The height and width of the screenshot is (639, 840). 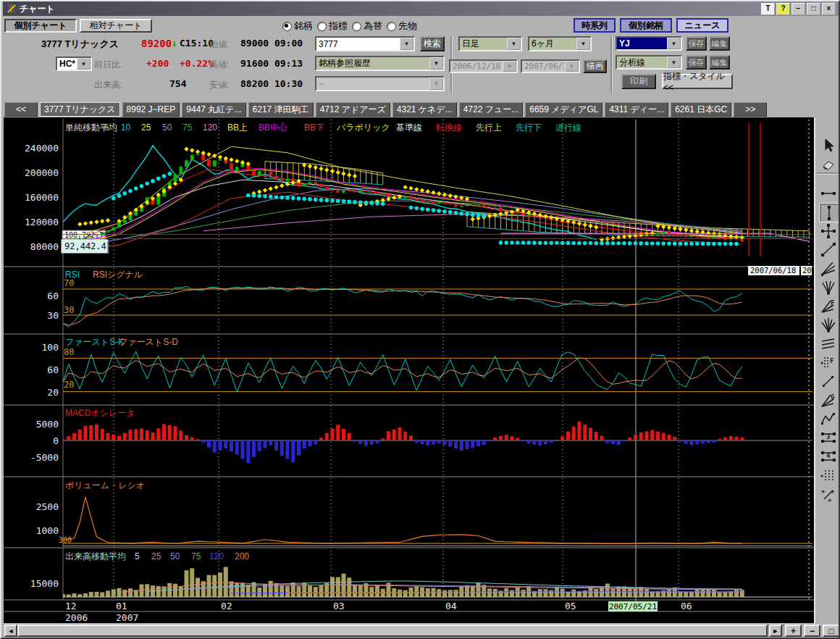 What do you see at coordinates (812, 630) in the screenshot?
I see `zoom-out-button: −` at bounding box center [812, 630].